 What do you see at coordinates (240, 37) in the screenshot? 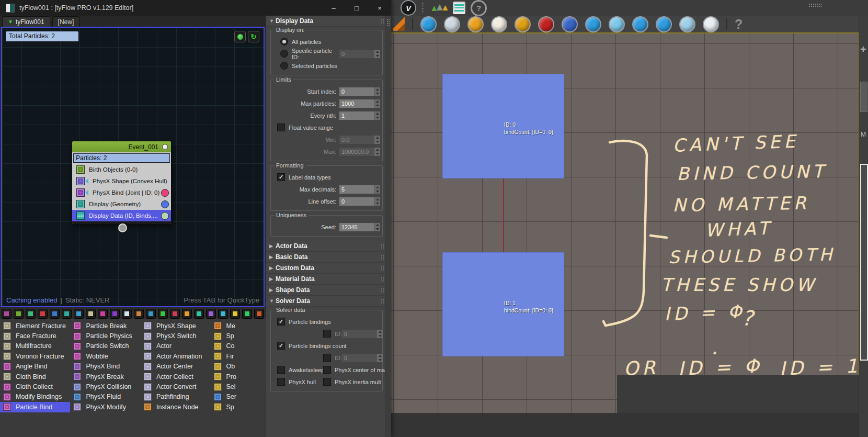
I see `simulation-status-button` at bounding box center [240, 37].